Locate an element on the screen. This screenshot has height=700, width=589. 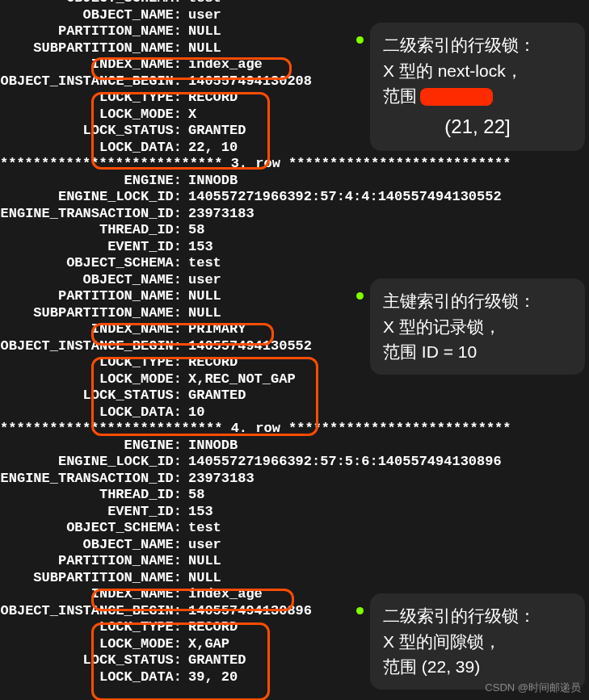
field-value: 140557494130208 is located at coordinates (247, 82).